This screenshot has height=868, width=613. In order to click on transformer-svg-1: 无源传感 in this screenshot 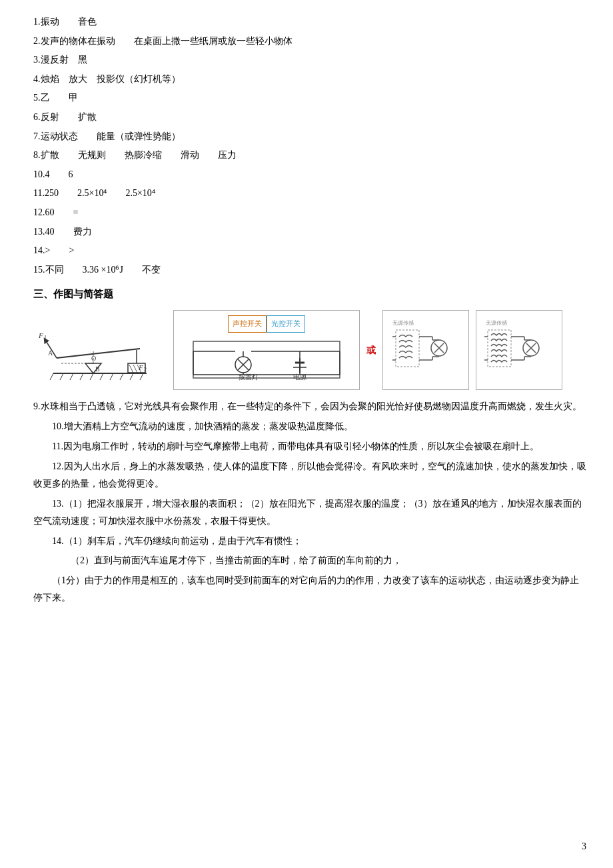, I will do `click(426, 350)`.